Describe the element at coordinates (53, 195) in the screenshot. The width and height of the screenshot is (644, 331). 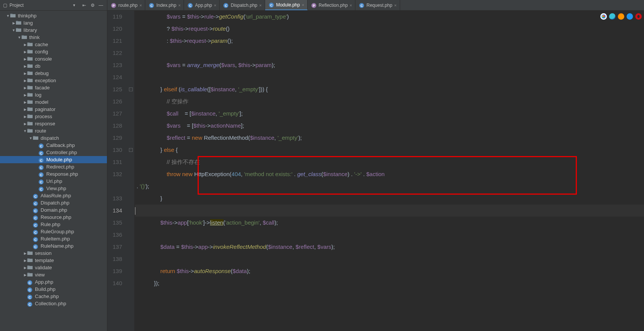
I see `tree-file-aliasrule-php: CAliasRule.php` at that location.